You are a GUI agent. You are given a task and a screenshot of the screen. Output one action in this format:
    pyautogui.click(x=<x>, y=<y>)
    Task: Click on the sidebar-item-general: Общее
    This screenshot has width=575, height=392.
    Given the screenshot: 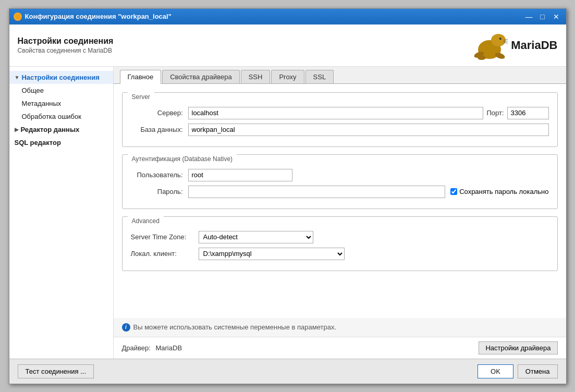 What is the action you would take?
    pyautogui.click(x=62, y=91)
    